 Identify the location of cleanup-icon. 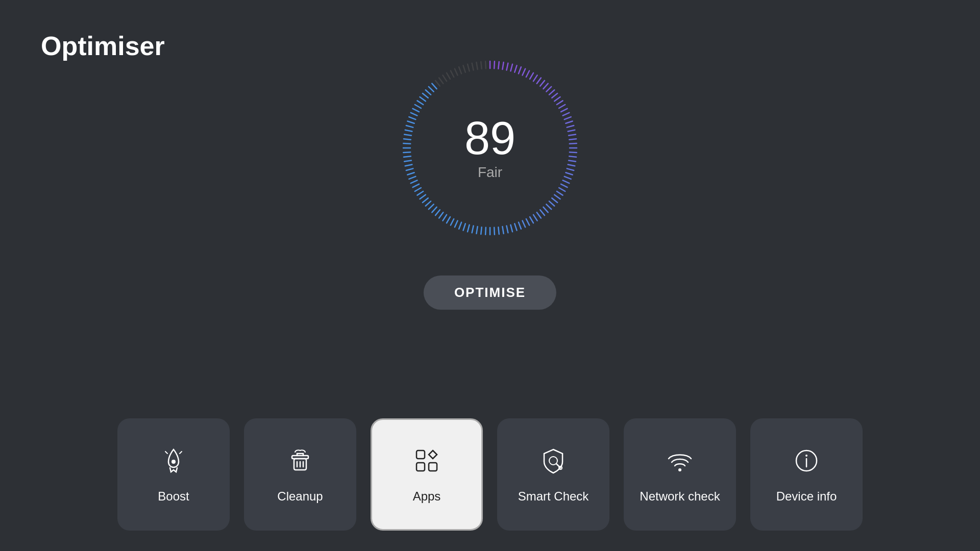
(300, 463).